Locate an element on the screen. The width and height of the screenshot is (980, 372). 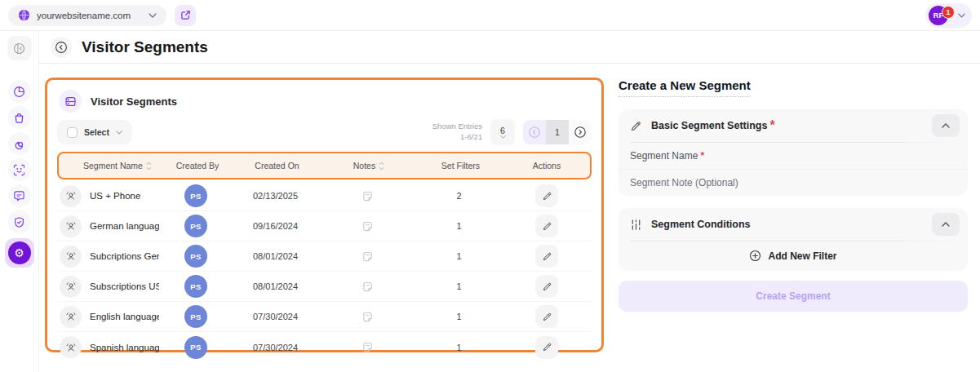
card-title: Visitor Segments is located at coordinates (134, 101).